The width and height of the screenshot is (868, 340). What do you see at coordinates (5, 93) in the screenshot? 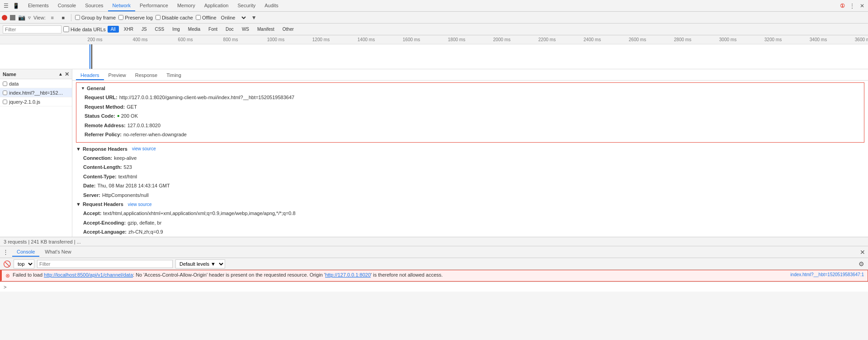
I see `name-checkbox-index` at bounding box center [5, 93].